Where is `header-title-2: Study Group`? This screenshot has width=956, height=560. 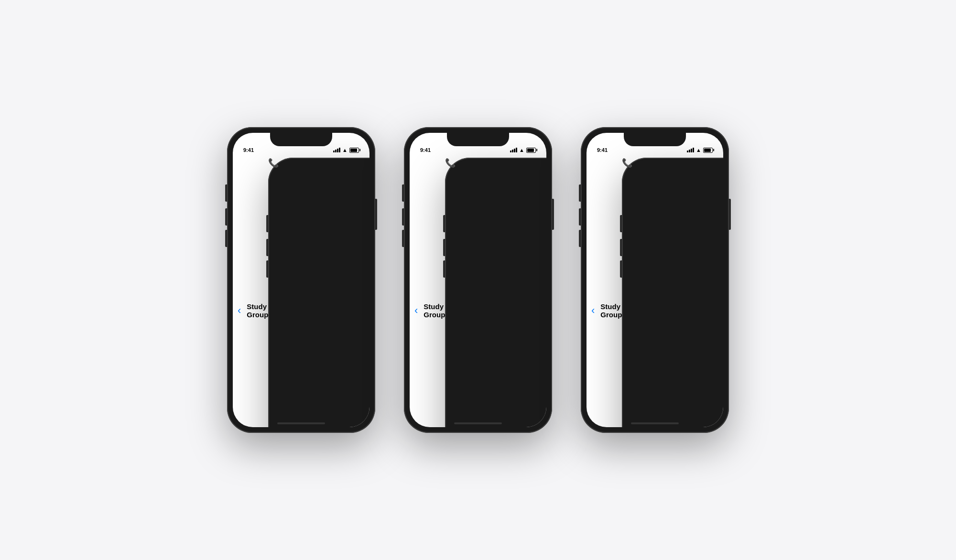
header-title-2: Study Group is located at coordinates (434, 311).